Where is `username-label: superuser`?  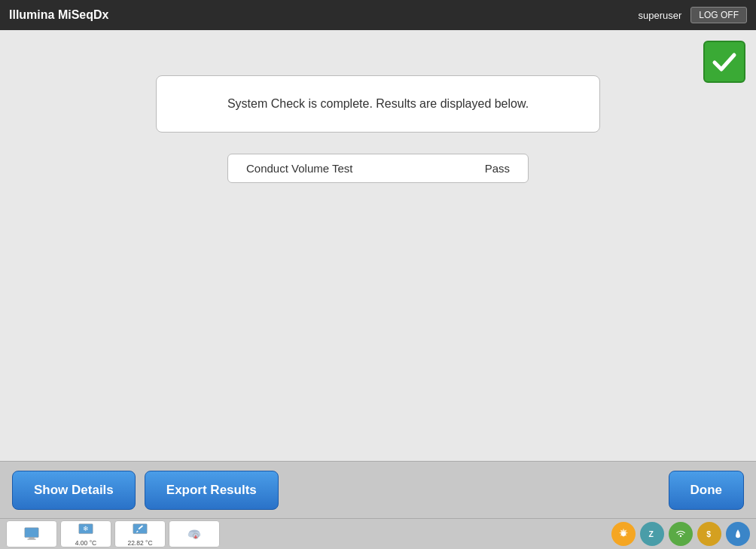
username-label: superuser is located at coordinates (660, 15).